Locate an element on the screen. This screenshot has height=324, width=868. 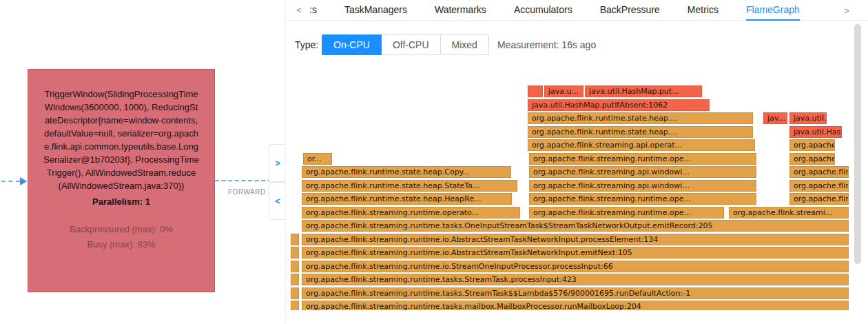
flame-frame: org.apache.flink.runtime.state.heap.Copy… is located at coordinates (406, 172).